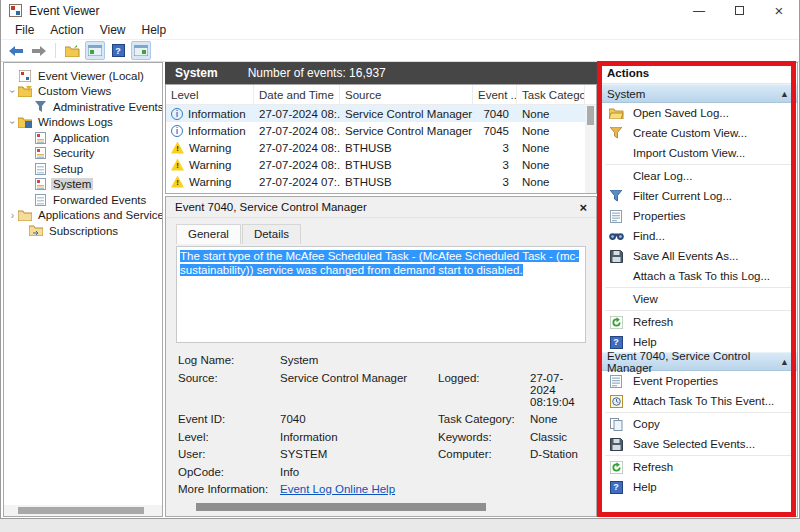  I want to click on show-action-pane-button, so click(141, 50).